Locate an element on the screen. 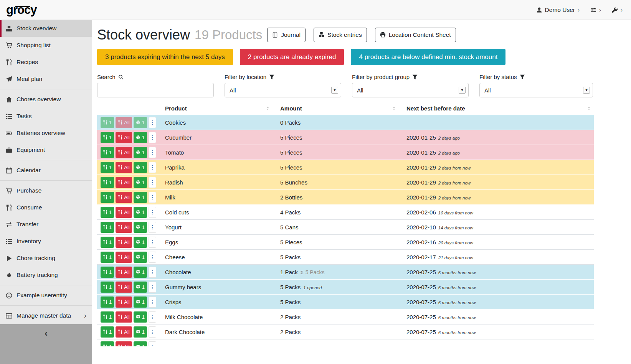  journal-button: Journal is located at coordinates (286, 35).